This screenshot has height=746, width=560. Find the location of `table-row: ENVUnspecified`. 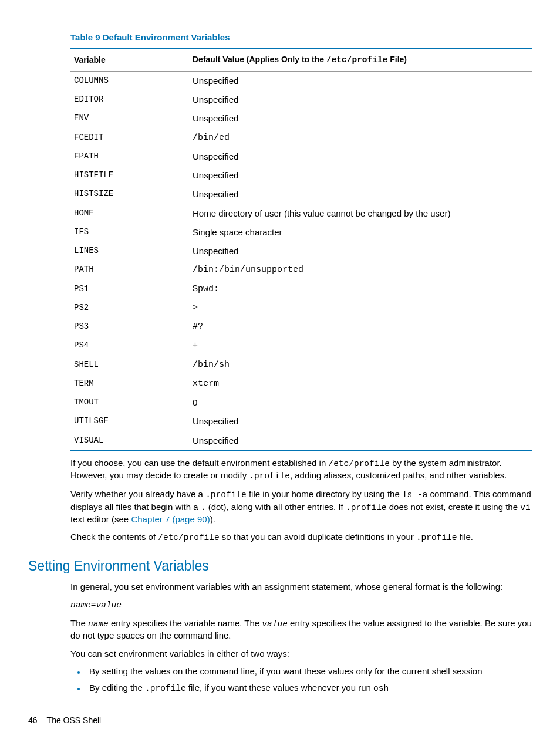

table-row: ENVUnspecified is located at coordinates (301, 119).